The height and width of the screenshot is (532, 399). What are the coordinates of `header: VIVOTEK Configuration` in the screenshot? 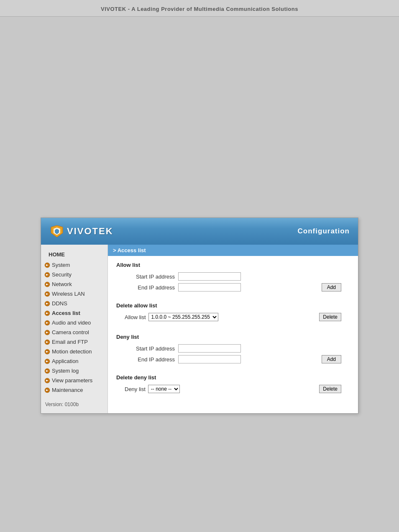 It's located at (200, 231).